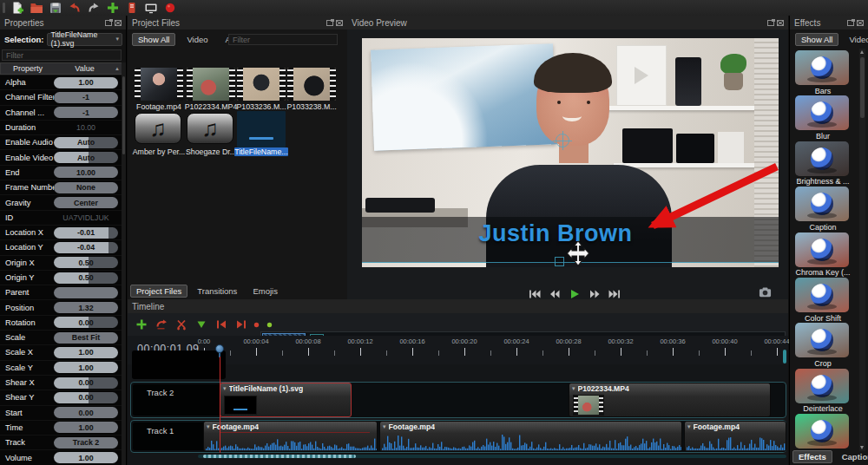  Describe the element at coordinates (615, 294) in the screenshot. I see `jump-end-button` at that location.